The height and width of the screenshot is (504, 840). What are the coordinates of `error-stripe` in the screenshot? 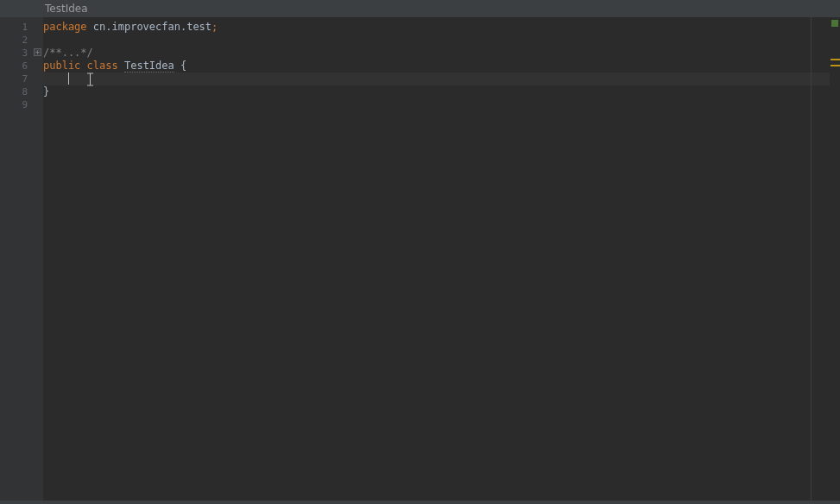 It's located at (835, 259).